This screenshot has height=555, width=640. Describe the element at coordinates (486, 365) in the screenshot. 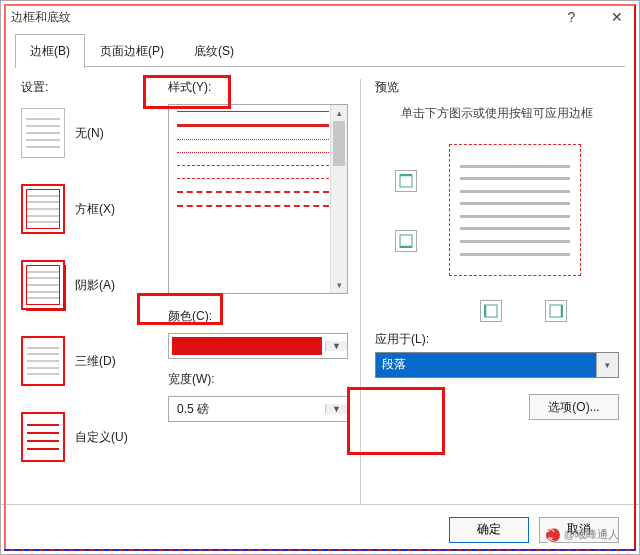

I see `apply-to-value: 段落` at that location.